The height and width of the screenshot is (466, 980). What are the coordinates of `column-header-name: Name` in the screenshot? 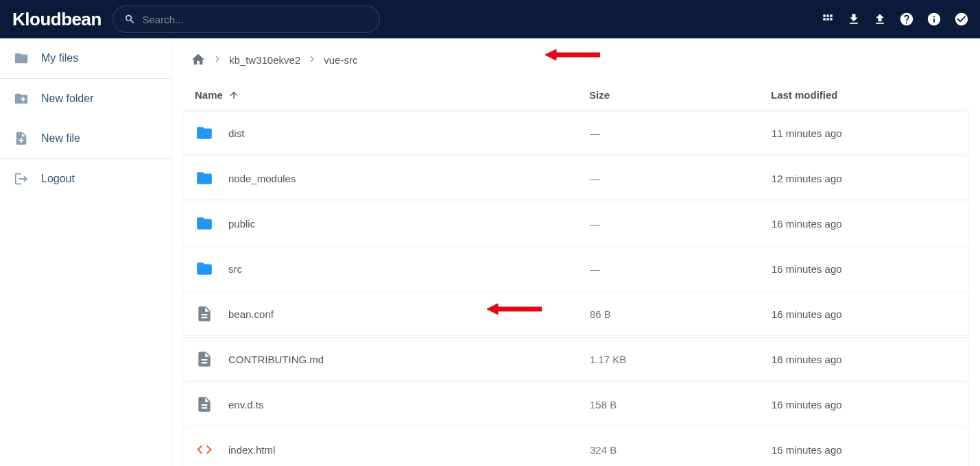 It's located at (392, 95).